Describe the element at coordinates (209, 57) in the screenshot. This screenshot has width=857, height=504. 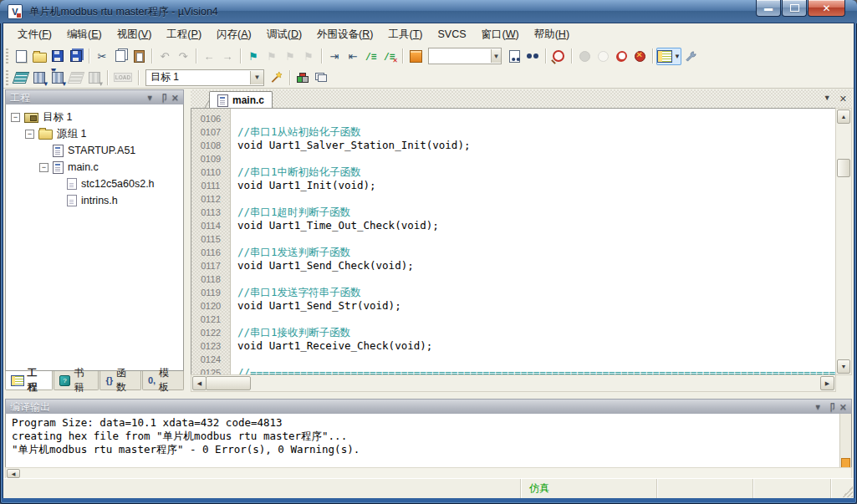
I see `navigate-back-button: ←` at that location.